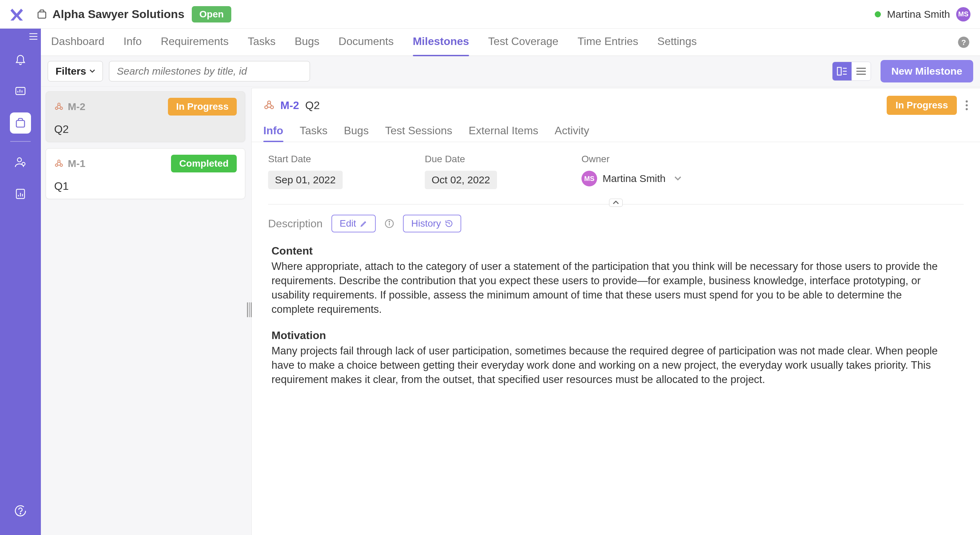 The image size is (980, 535). I want to click on pencil-icon, so click(364, 224).